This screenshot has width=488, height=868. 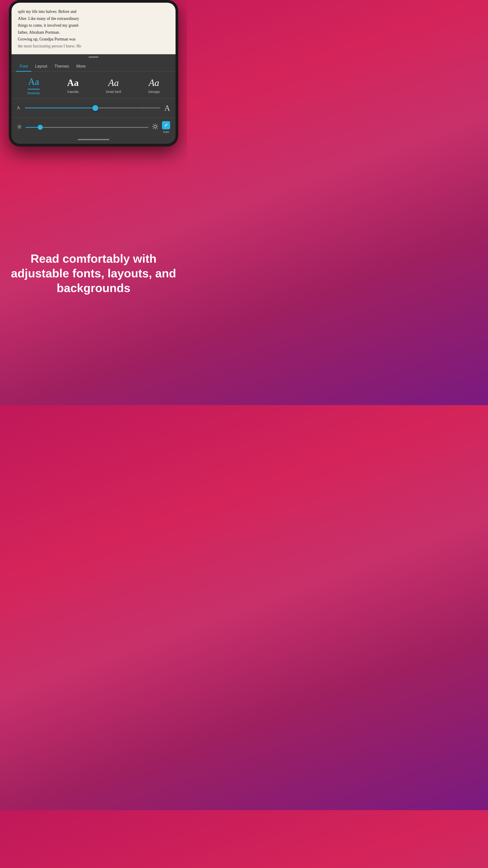 I want to click on font-preview-bookerly: Aa, so click(x=34, y=82).